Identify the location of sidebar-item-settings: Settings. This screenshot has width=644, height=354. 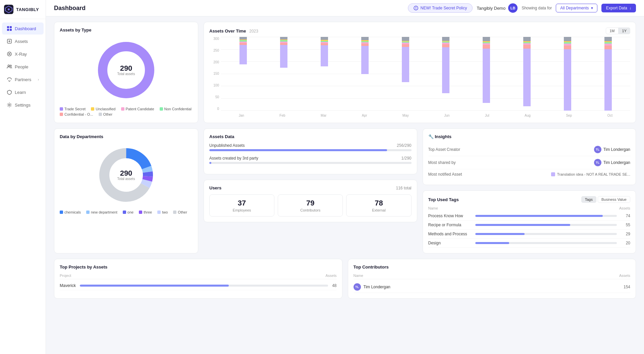
(23, 105).